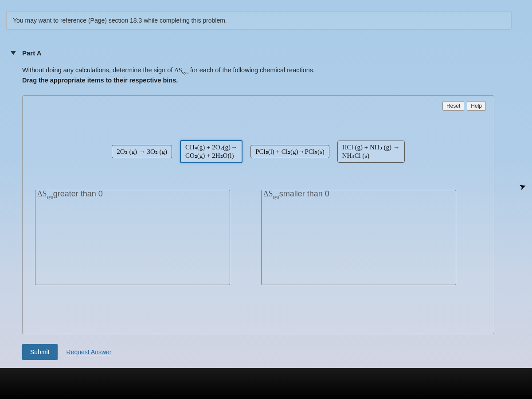  I want to click on tile-text: PCl₃(l) + Cl₂(g)→PCl₅(s), so click(290, 152).